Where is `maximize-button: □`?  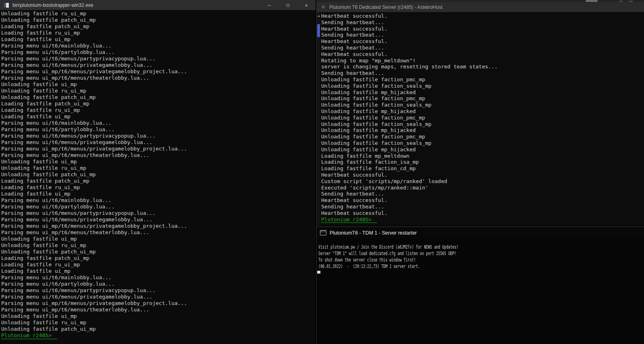 maximize-button: □ is located at coordinates (288, 5).